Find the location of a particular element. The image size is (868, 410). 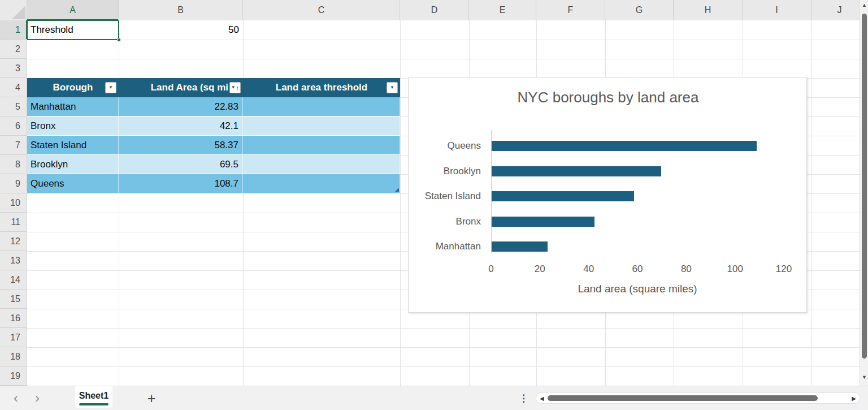

horizontal-scroll-thumb is located at coordinates (683, 398).